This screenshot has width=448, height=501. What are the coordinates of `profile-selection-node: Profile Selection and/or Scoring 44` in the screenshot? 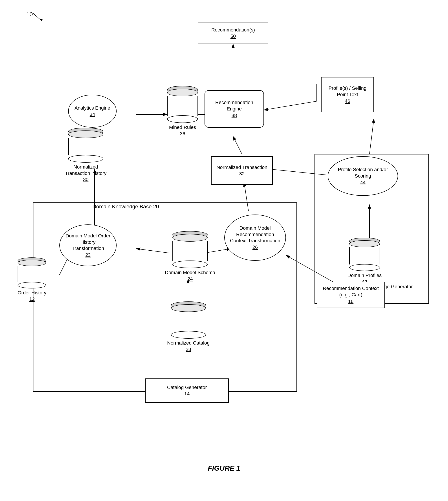 It's located at (363, 176).